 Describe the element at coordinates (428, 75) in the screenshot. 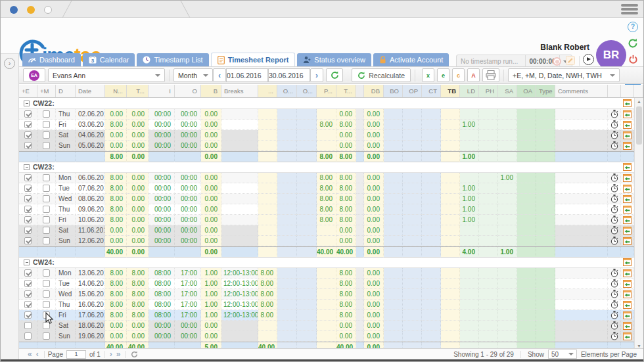

I see `export-xlsx-button: x` at that location.